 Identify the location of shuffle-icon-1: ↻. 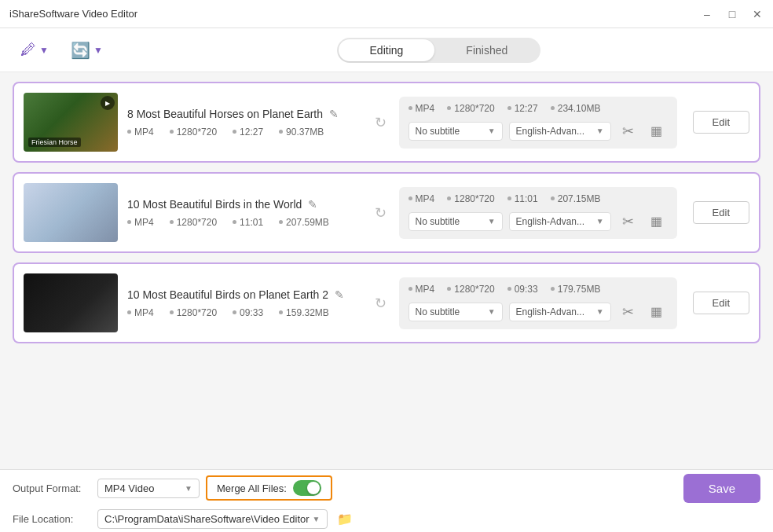
(380, 123).